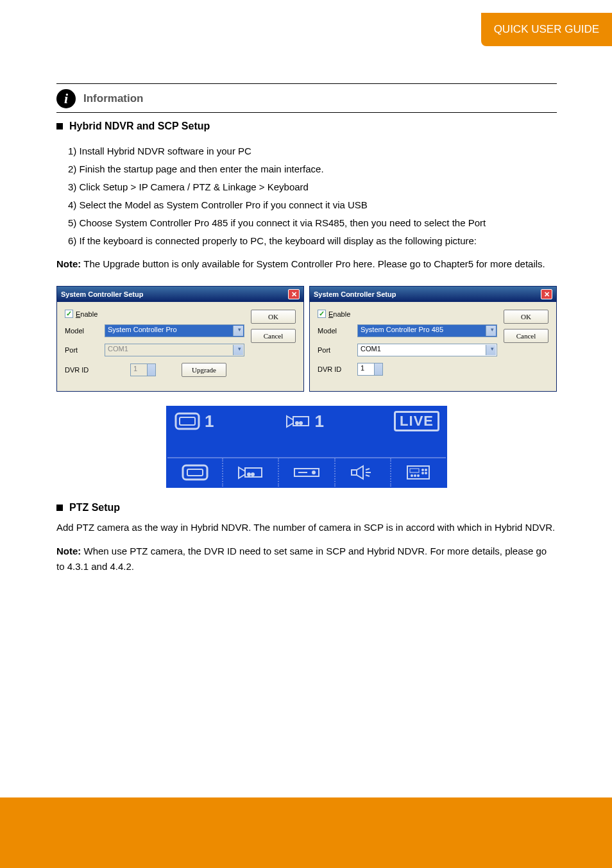 The height and width of the screenshot is (868, 612). Describe the element at coordinates (69, 551) in the screenshot. I see `note-prefix-2: Note:` at that location.